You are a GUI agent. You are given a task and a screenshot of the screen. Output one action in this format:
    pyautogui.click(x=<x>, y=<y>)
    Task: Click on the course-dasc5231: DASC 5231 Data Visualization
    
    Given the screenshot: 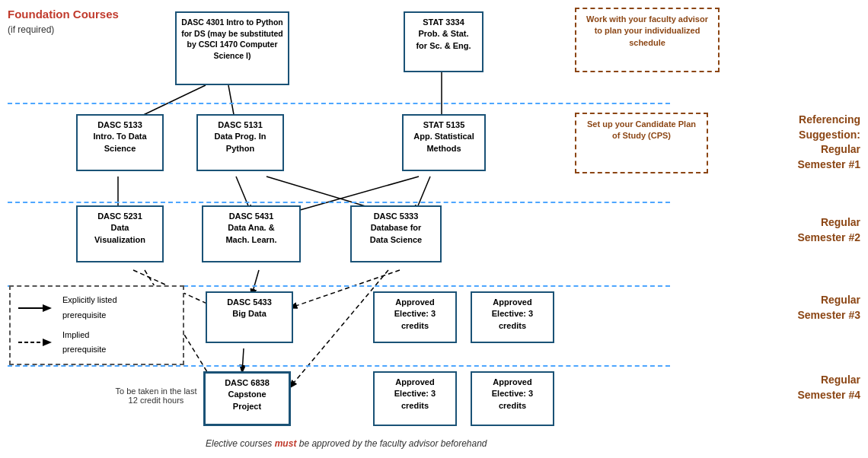 What is the action you would take?
    pyautogui.click(x=120, y=234)
    